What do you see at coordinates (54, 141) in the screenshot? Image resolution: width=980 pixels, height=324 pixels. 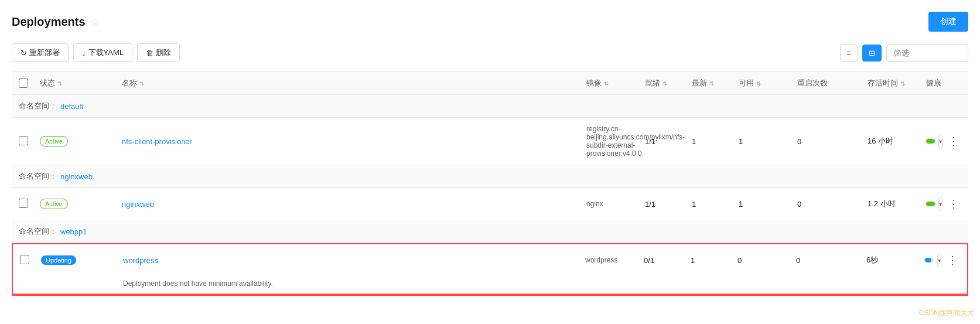 I see `status-badge: Active` at bounding box center [54, 141].